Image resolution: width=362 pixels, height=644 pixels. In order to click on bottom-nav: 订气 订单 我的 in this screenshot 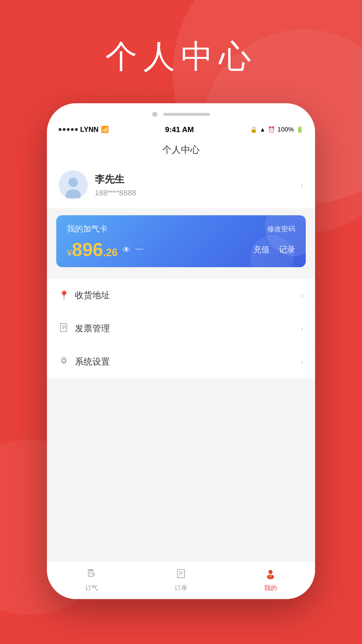, I will do `click(181, 580)`.